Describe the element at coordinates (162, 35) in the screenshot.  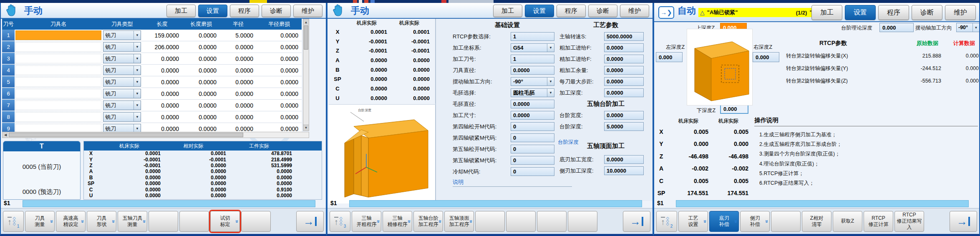
I see `length-cell: 159.0000` at that location.